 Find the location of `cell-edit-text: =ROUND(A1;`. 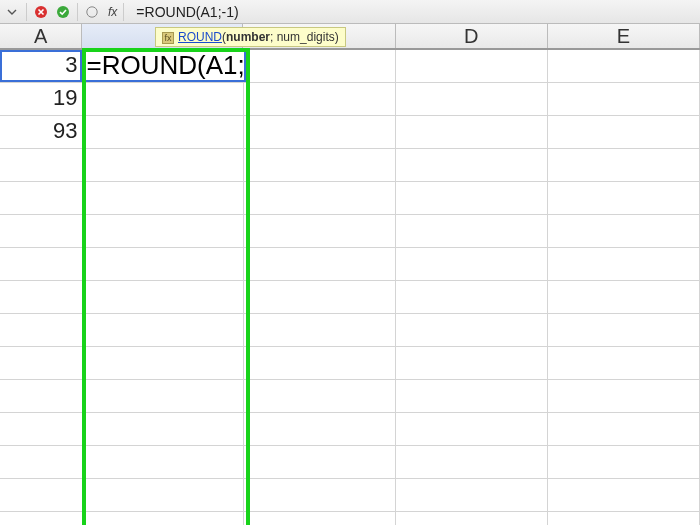

cell-edit-text: =ROUND(A1; is located at coordinates (167, 66).